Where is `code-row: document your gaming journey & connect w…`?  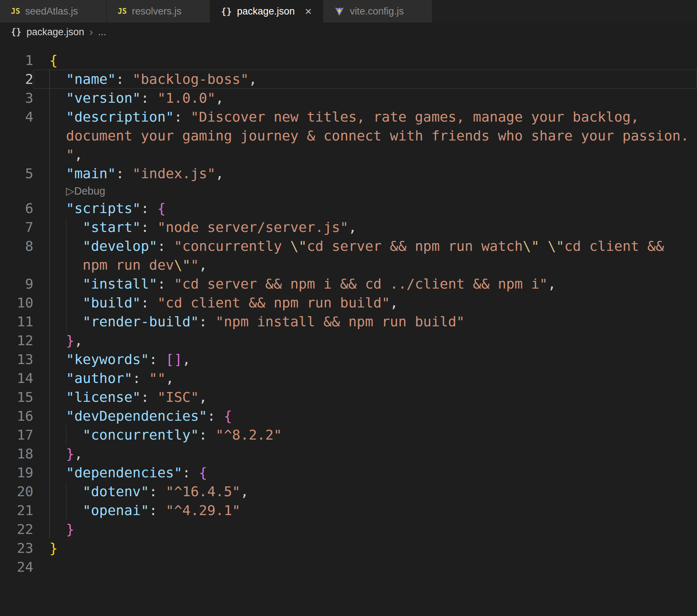
code-row: document your gaming journey & connect w… is located at coordinates (348, 136).